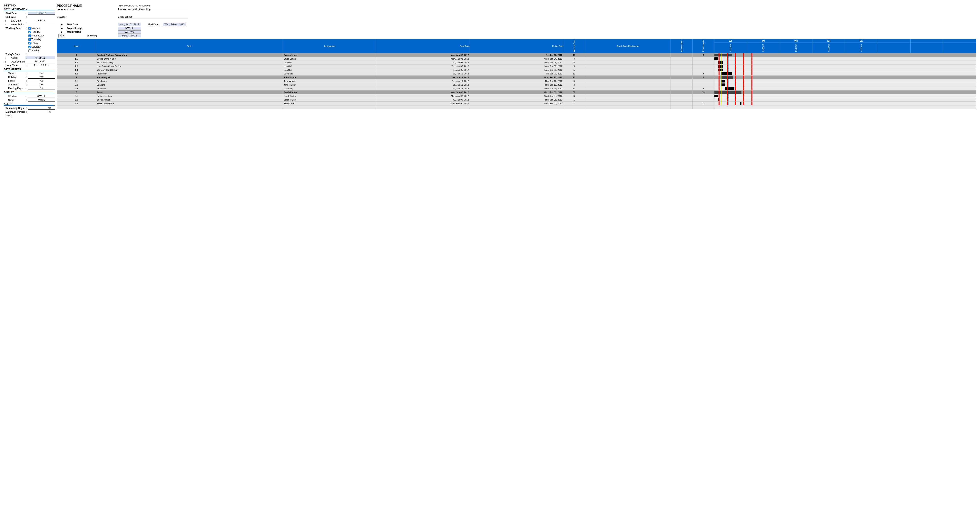 This screenshot has height=512, width=980. Describe the element at coordinates (40, 21) in the screenshot. I see `end-date-value: 1-Feb-12` at that location.